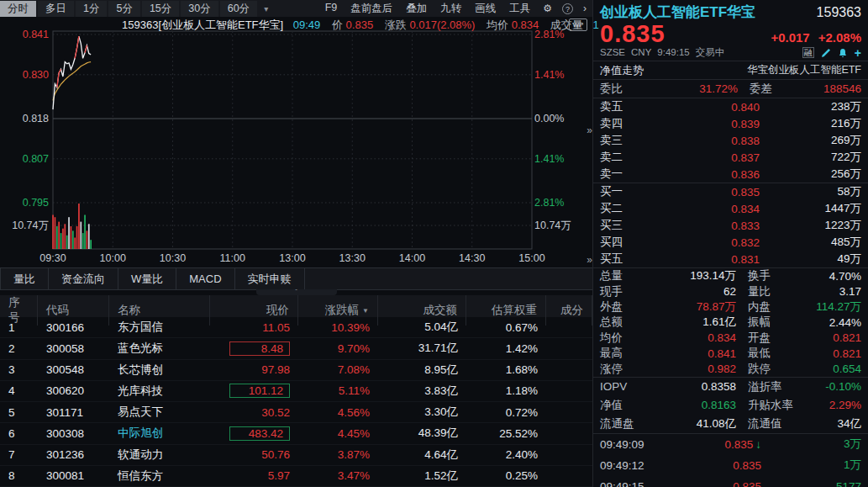  What do you see at coordinates (568, 8) in the screenshot?
I see `help-icon: ?` at bounding box center [568, 8].